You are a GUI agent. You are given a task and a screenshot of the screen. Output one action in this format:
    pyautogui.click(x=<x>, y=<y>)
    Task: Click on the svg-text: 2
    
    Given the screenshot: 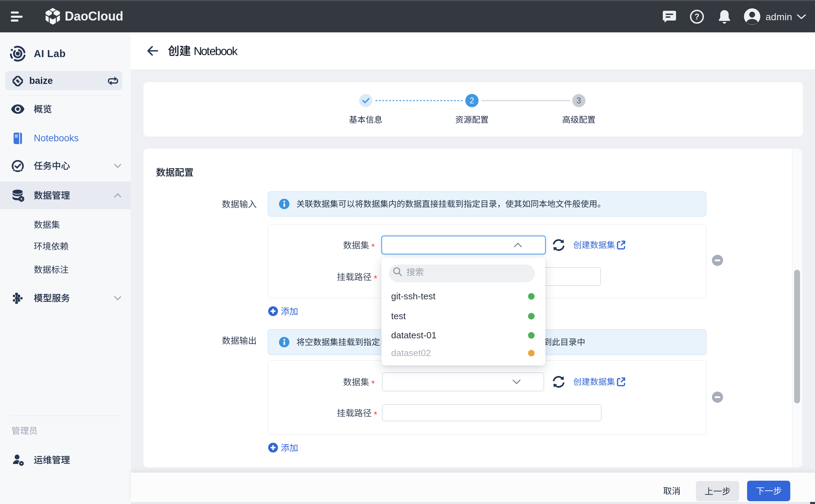 What is the action you would take?
    pyautogui.click(x=472, y=101)
    